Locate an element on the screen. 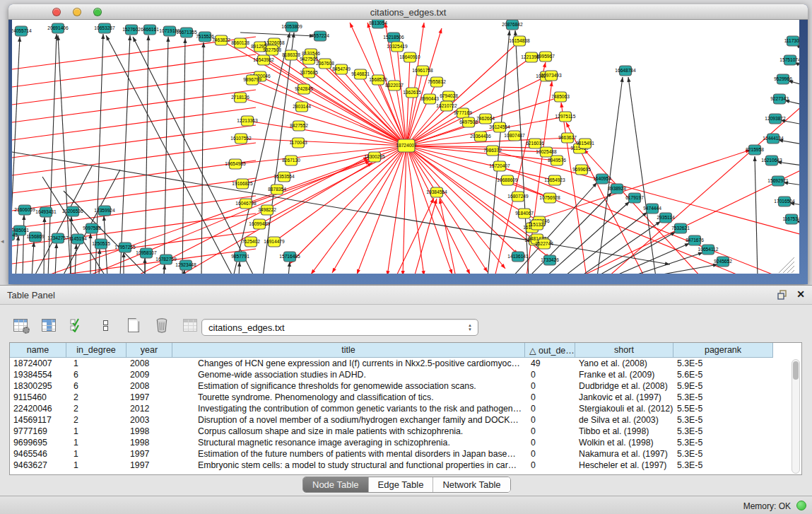  table-cell: 49 is located at coordinates (550, 363).